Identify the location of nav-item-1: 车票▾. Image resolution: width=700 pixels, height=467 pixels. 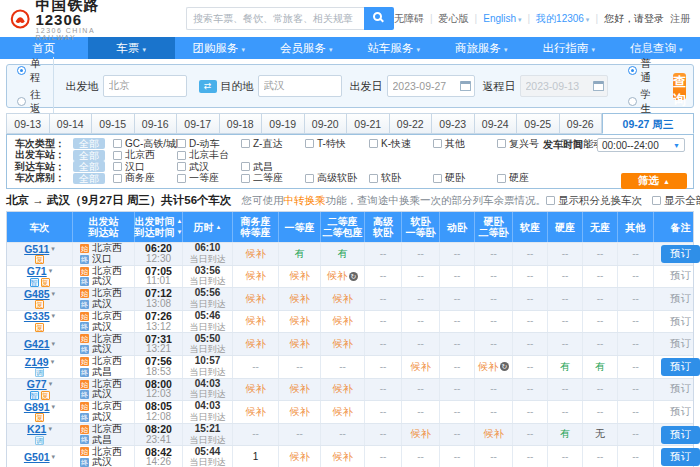
(132, 48).